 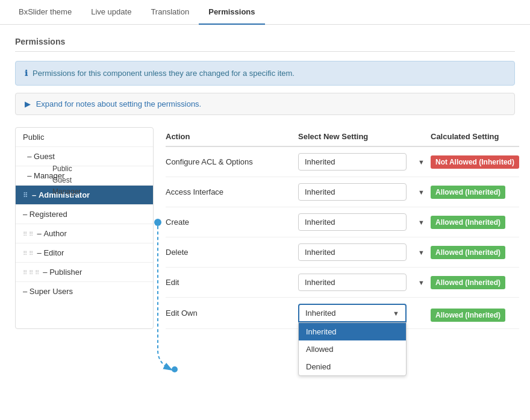 What do you see at coordinates (475, 162) in the screenshot?
I see `badge-configure-acl: Not Allowed (Inherited)` at bounding box center [475, 162].